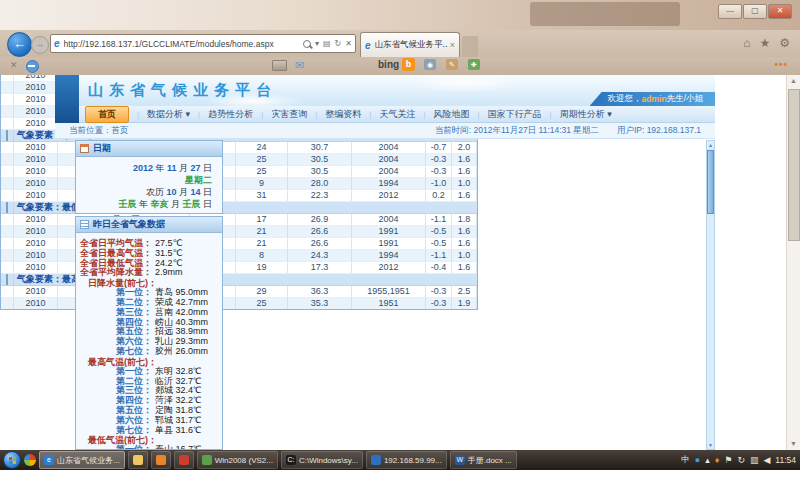  What do you see at coordinates (149, 333) in the screenshot?
I see `weather-summary-panel: 昨日全省气象数据 全省日平均气温：27.5℃全省日最高气温：31.5℃全省日最低…` at bounding box center [149, 333].